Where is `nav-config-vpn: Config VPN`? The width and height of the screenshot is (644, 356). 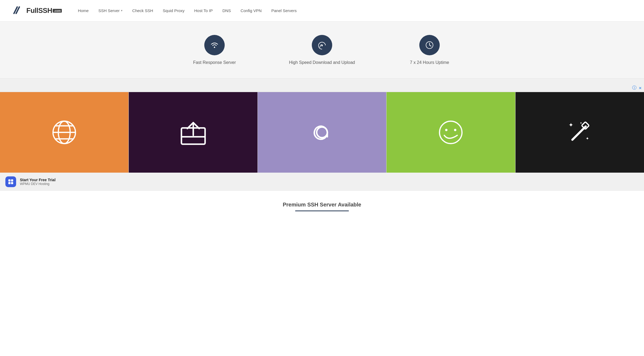
nav-config-vpn: Config VPN is located at coordinates (251, 11).